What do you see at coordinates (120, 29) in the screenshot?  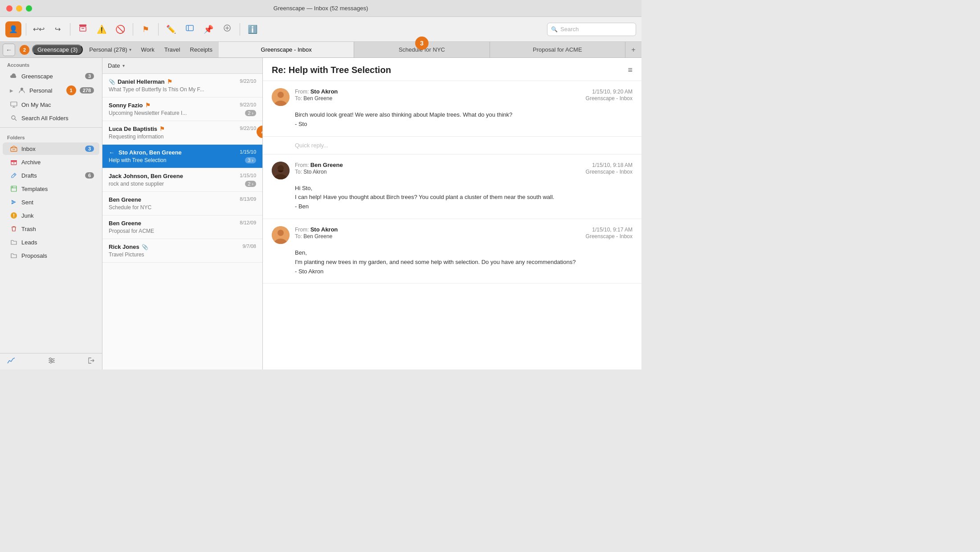 I see `delete-button: 🚫` at bounding box center [120, 29].